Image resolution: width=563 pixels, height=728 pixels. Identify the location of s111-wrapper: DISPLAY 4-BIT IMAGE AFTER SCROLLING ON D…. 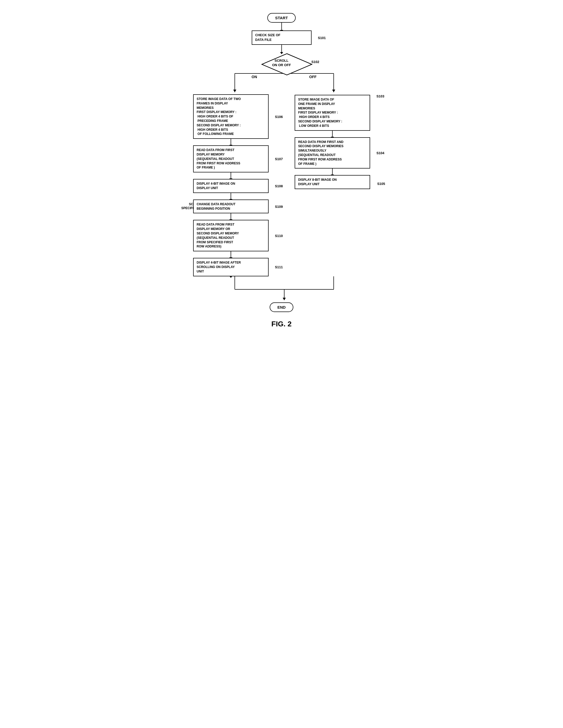
(231, 267).